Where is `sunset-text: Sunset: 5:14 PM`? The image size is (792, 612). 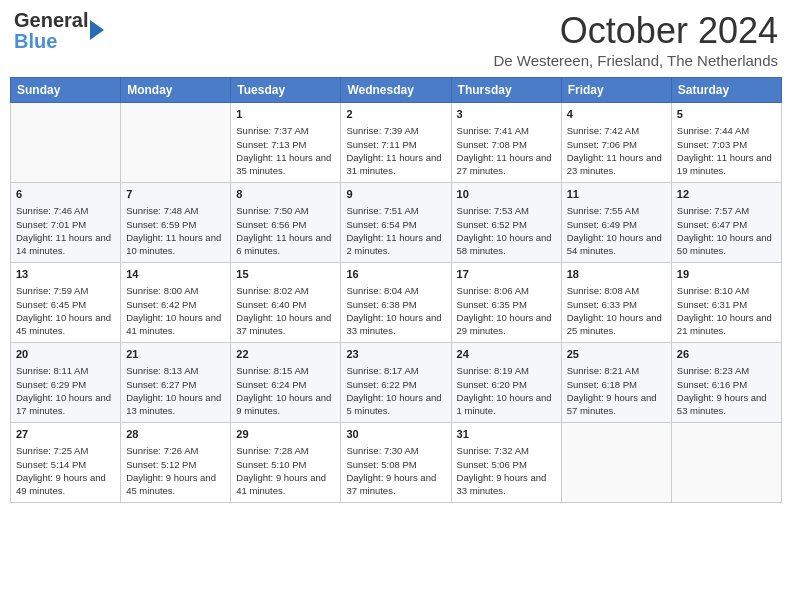
sunset-text: Sunset: 5:14 PM is located at coordinates (66, 464).